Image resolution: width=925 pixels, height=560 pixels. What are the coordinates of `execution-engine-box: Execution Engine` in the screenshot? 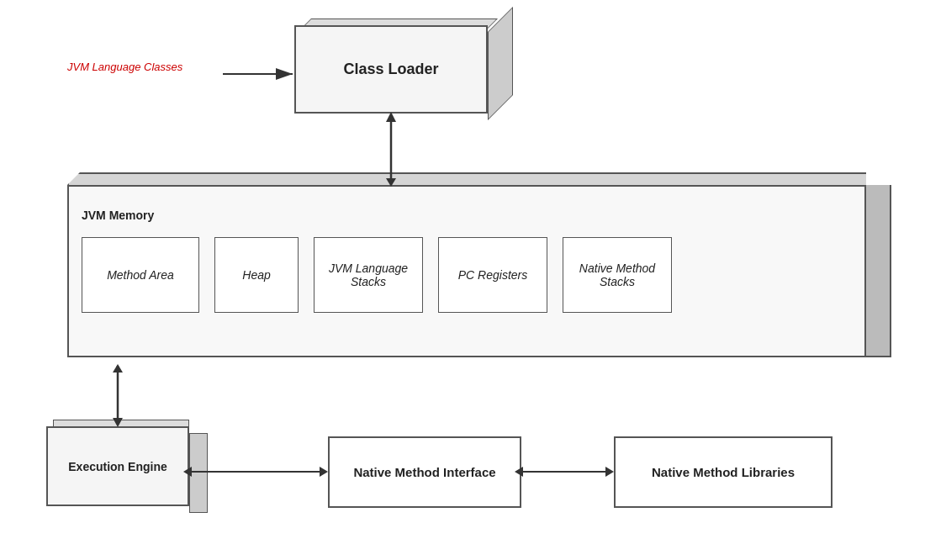 It's located at (130, 473).